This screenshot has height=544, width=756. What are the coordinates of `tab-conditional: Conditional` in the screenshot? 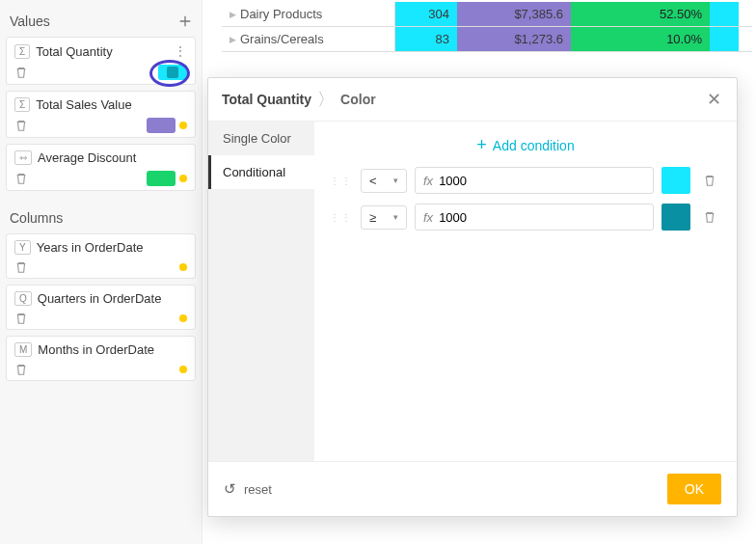 It's located at (261, 172).